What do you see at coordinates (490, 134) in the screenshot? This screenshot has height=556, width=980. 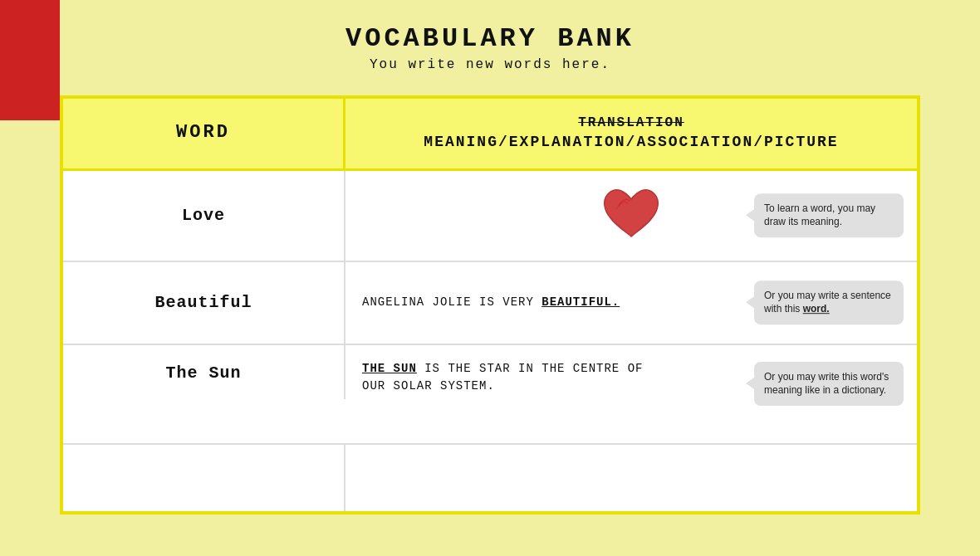 I see `table-header: WORD TRANSLATION MEANING/EXPLANATION/ASS…` at bounding box center [490, 134].